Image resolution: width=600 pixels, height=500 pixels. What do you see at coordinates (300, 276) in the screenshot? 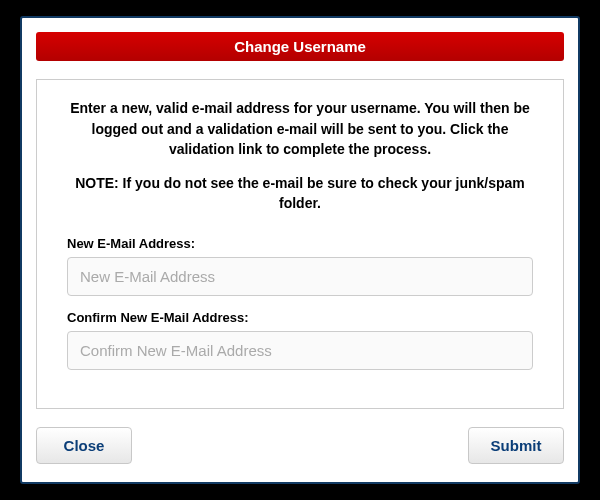
I see `new-email-input` at bounding box center [300, 276].